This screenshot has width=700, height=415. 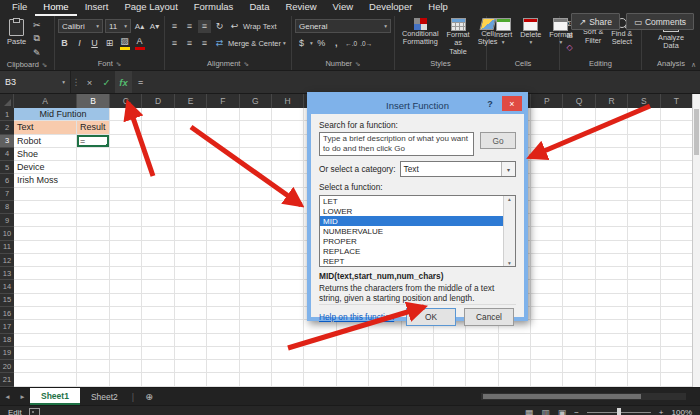 I want to click on cell-h4, so click(x=288, y=154).